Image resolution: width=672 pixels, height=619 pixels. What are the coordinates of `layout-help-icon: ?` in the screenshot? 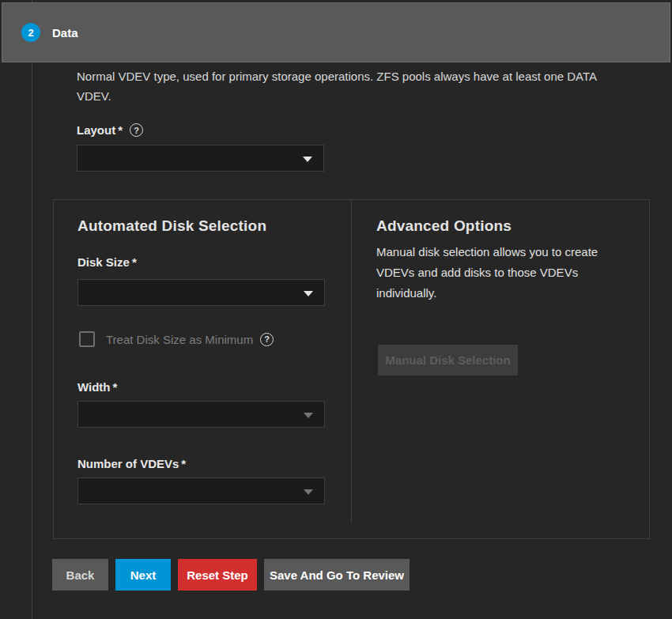 It's located at (136, 130).